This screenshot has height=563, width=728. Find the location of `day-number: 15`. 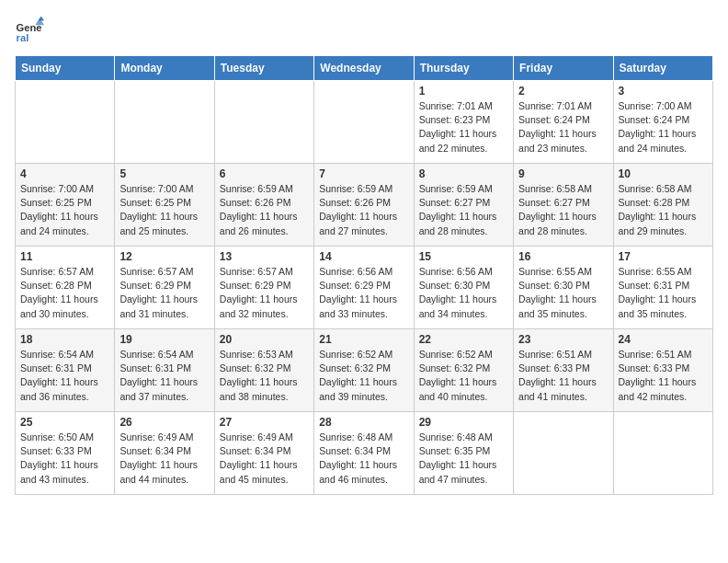

day-number: 15 is located at coordinates (463, 257).